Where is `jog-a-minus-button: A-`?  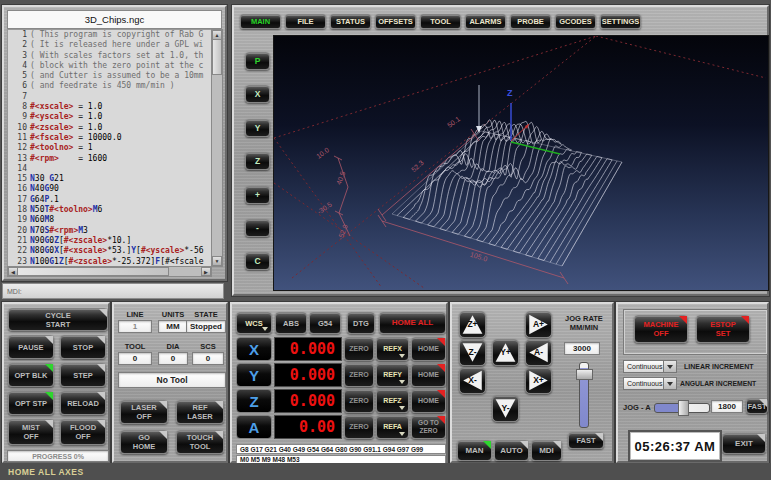 jog-a-minus-button: A- is located at coordinates (538, 352).